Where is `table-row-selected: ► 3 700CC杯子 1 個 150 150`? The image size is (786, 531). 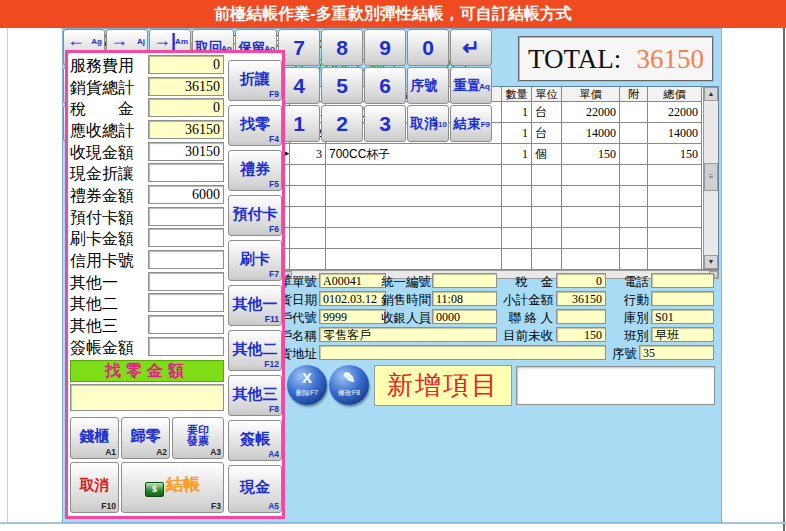
table-row-selected: ► 3 700CC杯子 1 個 150 150 is located at coordinates (500, 154).